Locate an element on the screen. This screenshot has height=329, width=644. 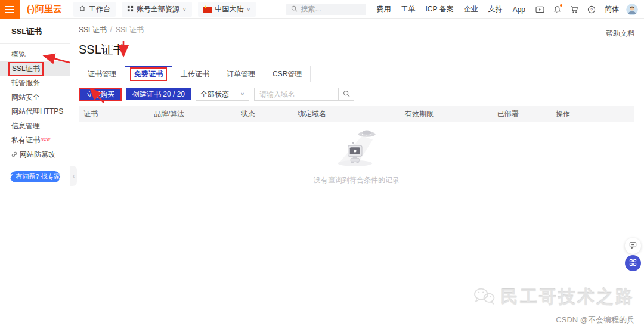
global-search-box: 搜索... is located at coordinates (326, 10).